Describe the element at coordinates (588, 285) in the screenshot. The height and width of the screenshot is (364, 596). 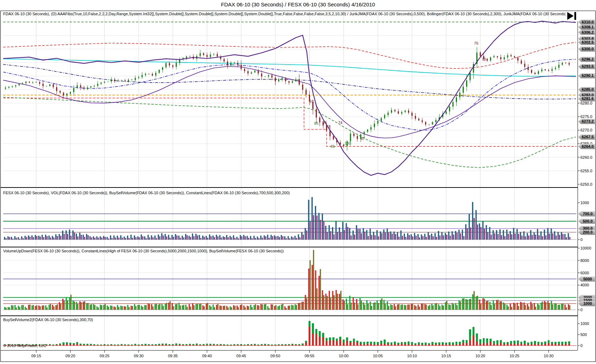
I see `y-axis-tick-label: 4000` at that location.